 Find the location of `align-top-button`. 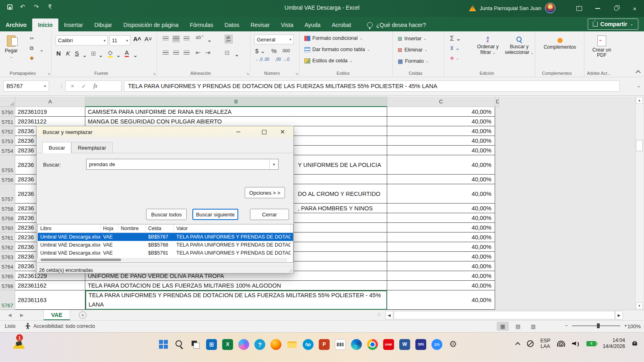

align-top-button is located at coordinates (166, 39).